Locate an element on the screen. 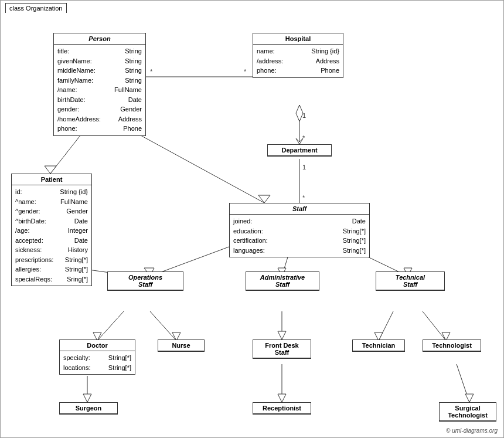 The height and width of the screenshot is (438, 504). staff-attrs: joined:Date education:String[*] certific… is located at coordinates (299, 236).